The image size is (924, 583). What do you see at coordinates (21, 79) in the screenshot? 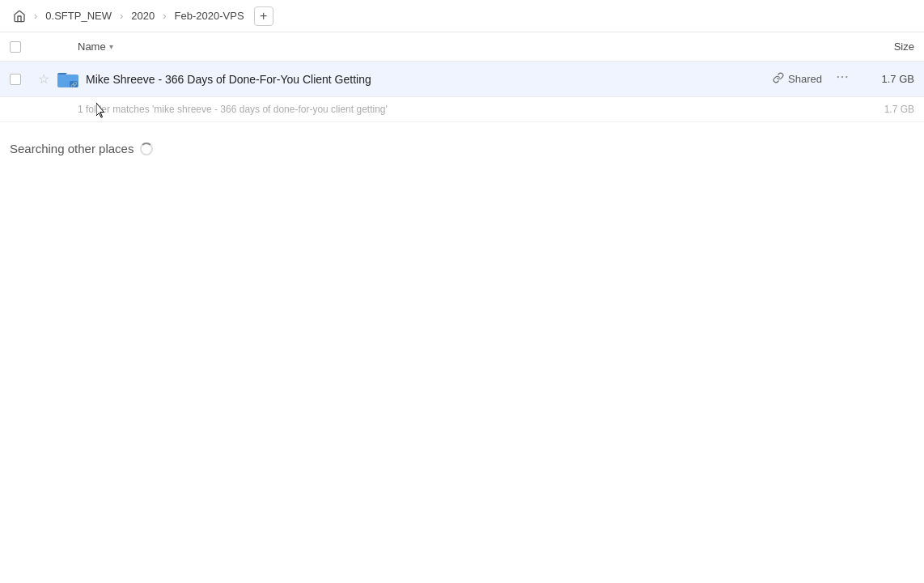
I see `row-checkbox-col` at bounding box center [21, 79].